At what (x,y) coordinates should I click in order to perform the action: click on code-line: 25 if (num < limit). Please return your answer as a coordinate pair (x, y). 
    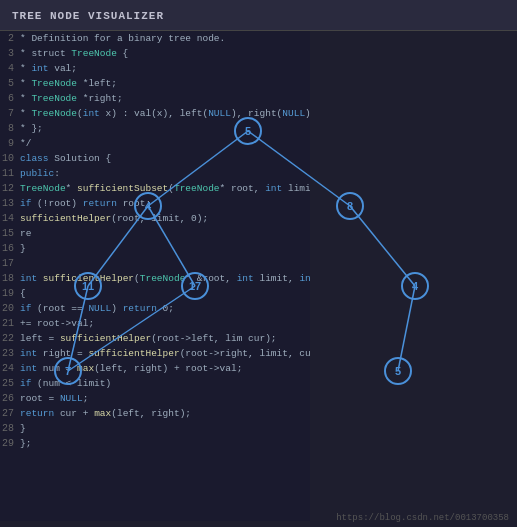
    Looking at the image, I should click on (155, 384).